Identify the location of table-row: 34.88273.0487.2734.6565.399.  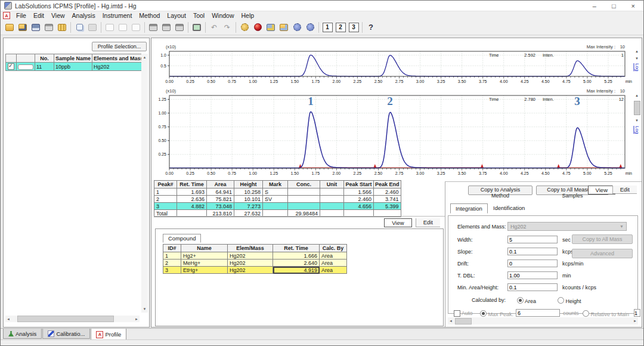
(278, 206).